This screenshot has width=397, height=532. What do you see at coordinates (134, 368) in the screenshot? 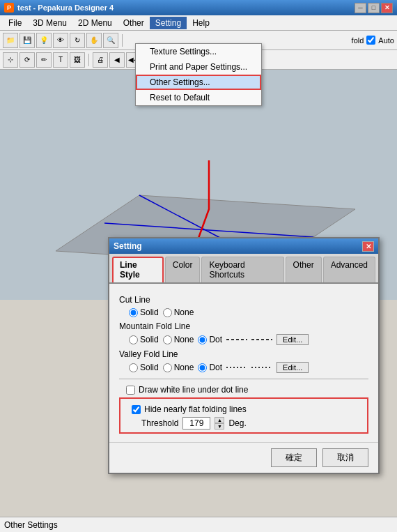
I see `val-solid-radio` at bounding box center [134, 368].